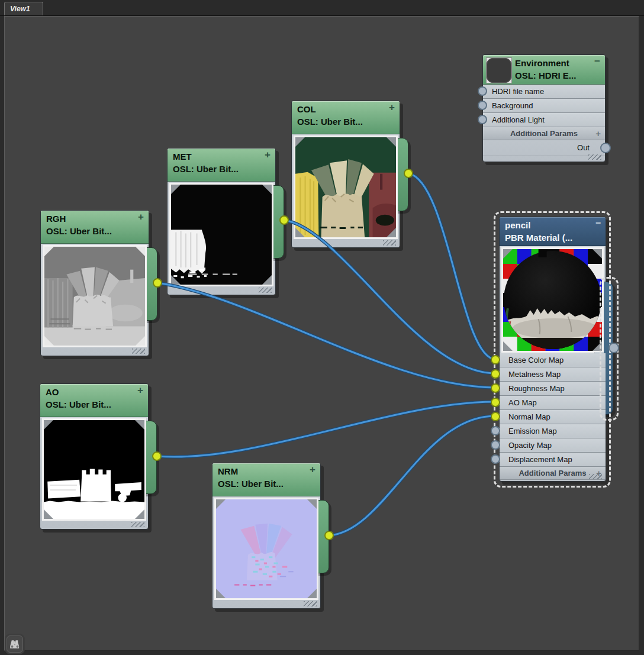  I want to click on pencil-input-socket-displacement-map, so click(495, 459).